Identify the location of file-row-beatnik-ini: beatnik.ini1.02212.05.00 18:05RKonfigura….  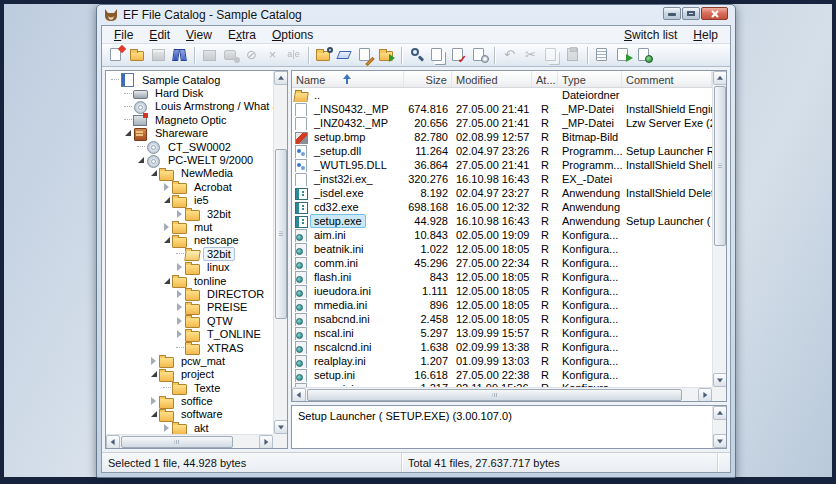
(509, 249).